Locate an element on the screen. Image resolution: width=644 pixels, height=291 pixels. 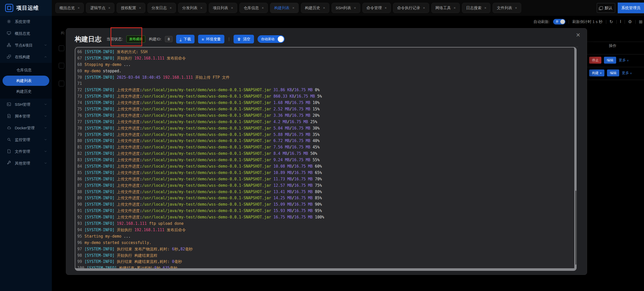
sidebar-item-其他管理: 其他管理 is located at coordinates (26, 163).